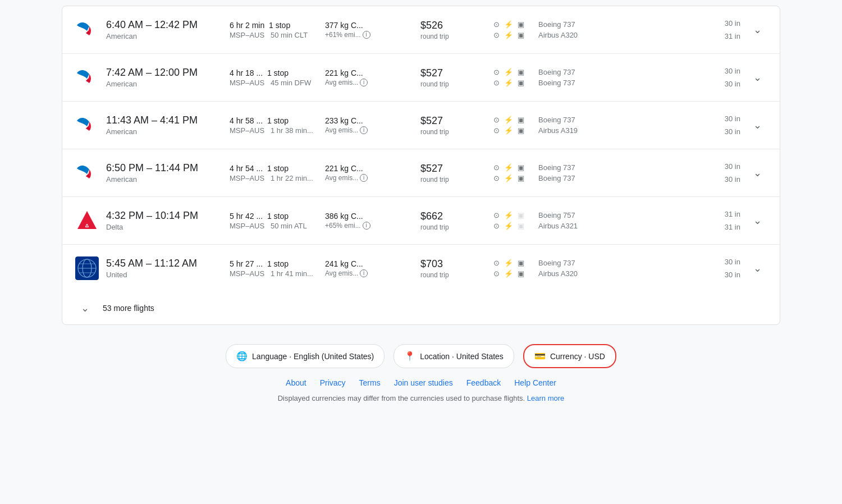 This screenshot has height=504, width=842. Describe the element at coordinates (274, 25) in the screenshot. I see `duration-main: 6 hr 2 min 1 stop` at that location.